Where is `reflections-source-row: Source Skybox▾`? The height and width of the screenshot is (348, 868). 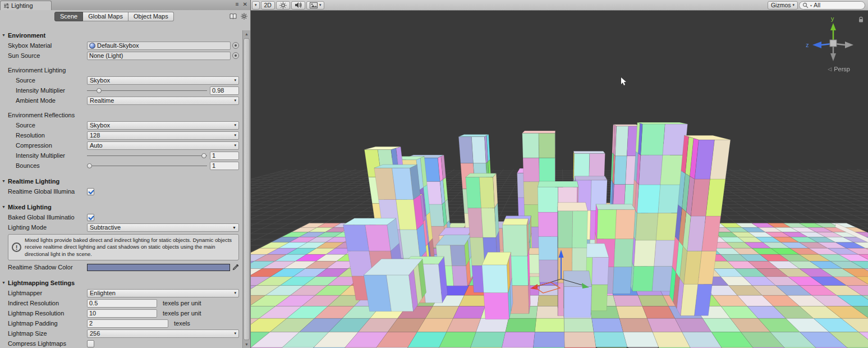
reflections-source-row: Source Skybox▾ is located at coordinates (125, 125).